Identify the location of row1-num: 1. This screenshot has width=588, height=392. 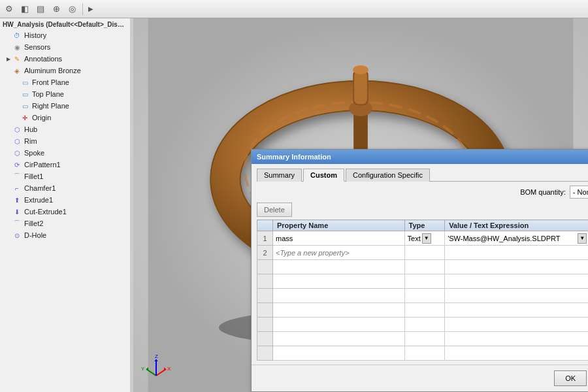
(265, 238).